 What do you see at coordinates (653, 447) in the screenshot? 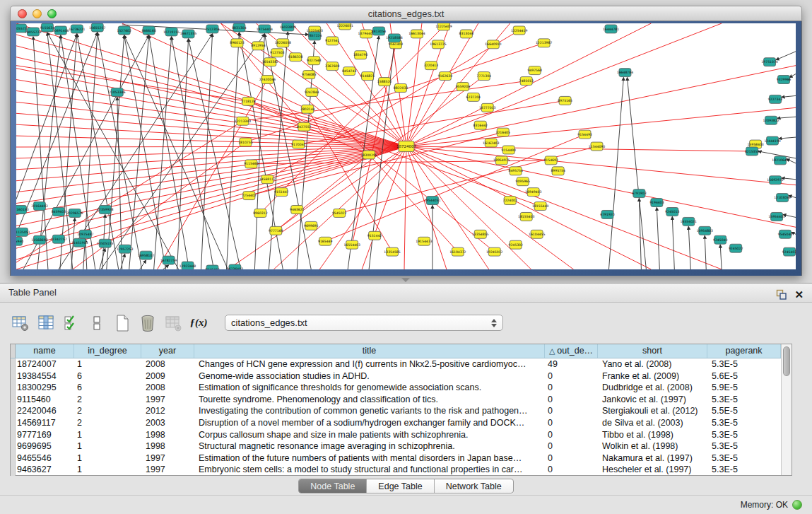
I see `cell: Wolkin et al. (1998)` at bounding box center [653, 447].